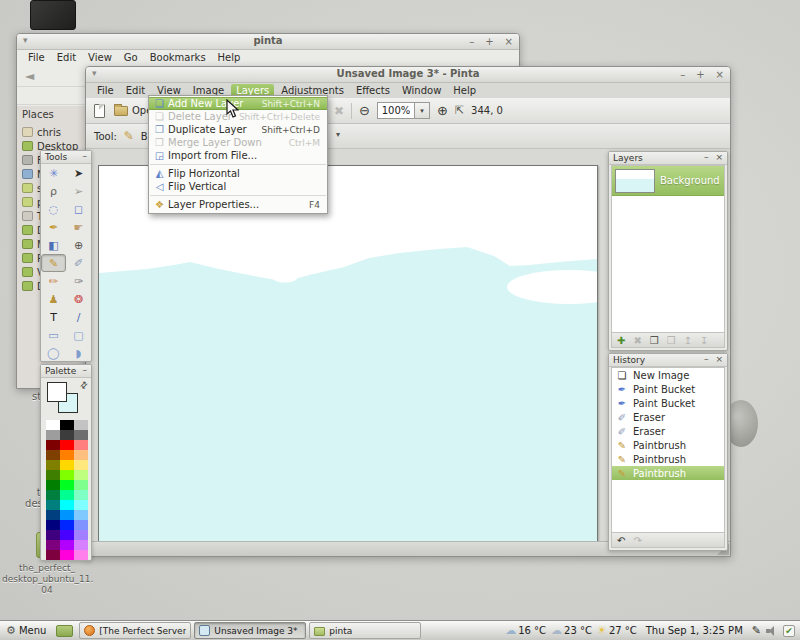  Describe the element at coordinates (106, 90) in the screenshot. I see `menu-file: File` at that location.